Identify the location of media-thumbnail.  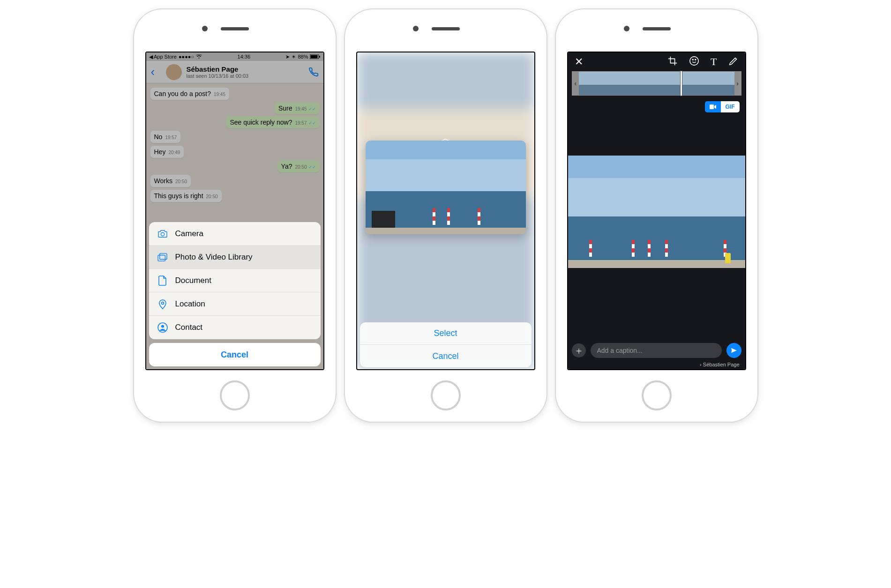
(446, 187).